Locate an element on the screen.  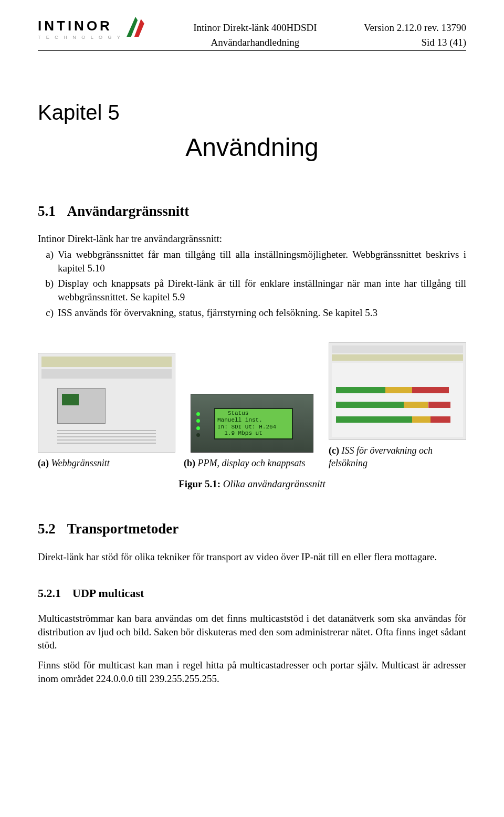
list-text: ISS används för övervakning, status, fjä… is located at coordinates (262, 313).